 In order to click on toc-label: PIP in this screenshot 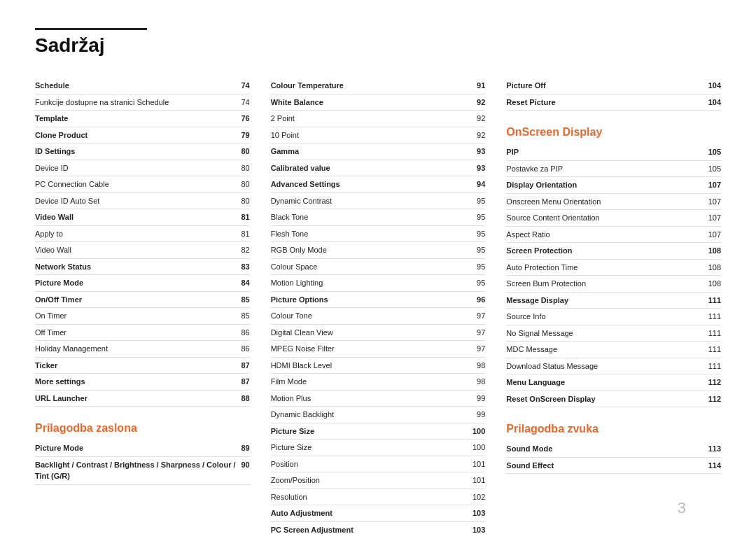, I will do `click(514, 153)`.